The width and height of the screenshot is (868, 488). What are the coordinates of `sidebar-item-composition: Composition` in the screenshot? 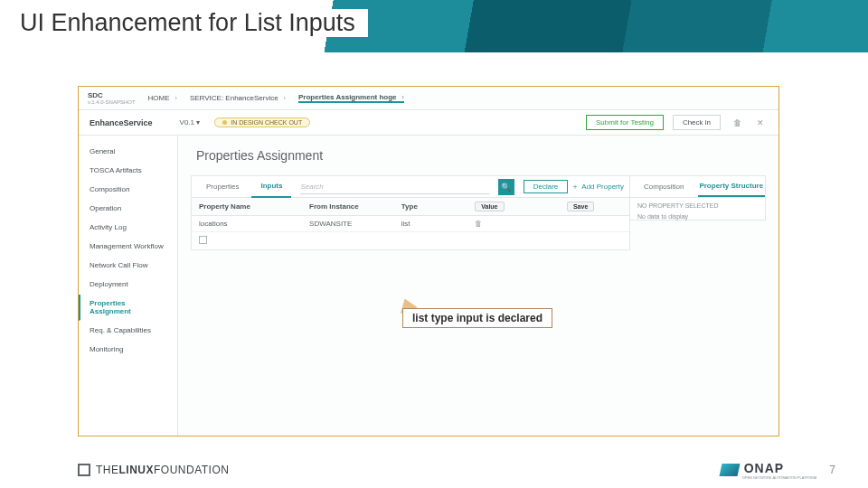 It's located at (128, 190).